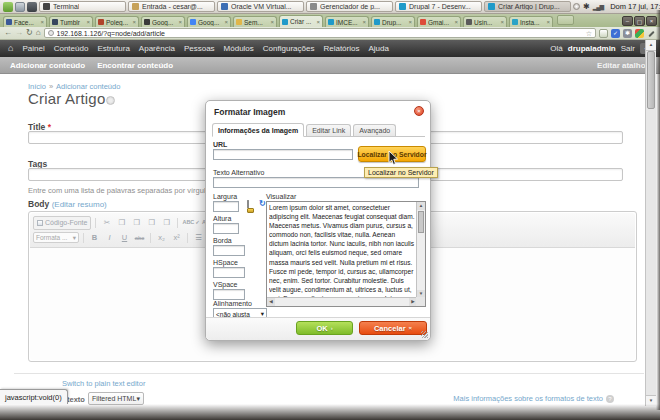 This screenshot has width=660, height=420. I want to click on bookmark-star-icon: ☆, so click(589, 34).